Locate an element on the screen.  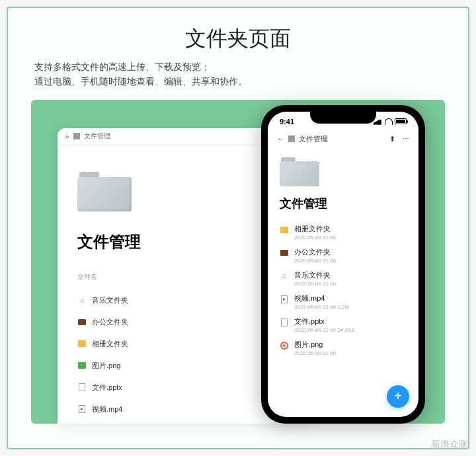
list-item: 视频.mp42022-05-09 21:06 1.2M is located at coordinates (343, 301).